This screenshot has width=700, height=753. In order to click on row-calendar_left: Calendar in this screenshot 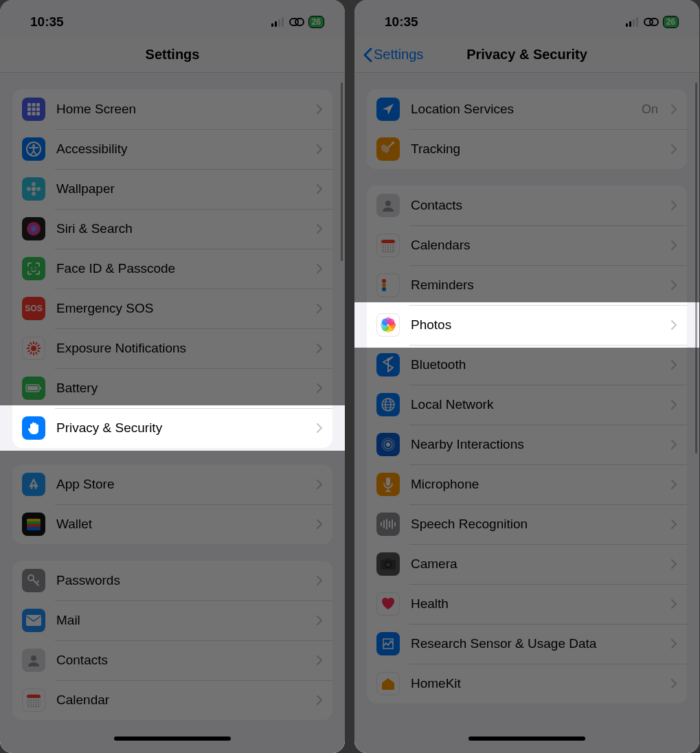, I will do `click(172, 700)`.